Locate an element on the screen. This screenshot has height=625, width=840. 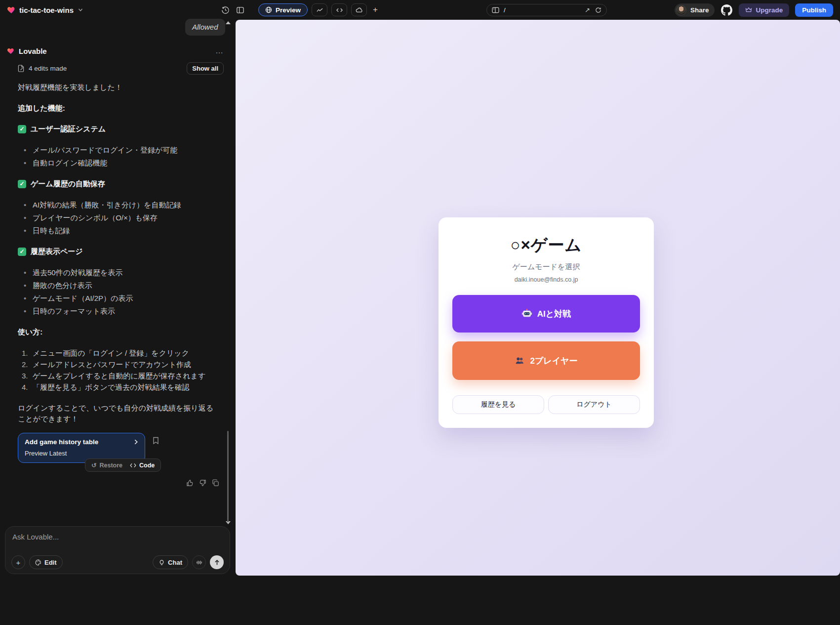
preview-url-bar: / ↗ is located at coordinates (547, 10).